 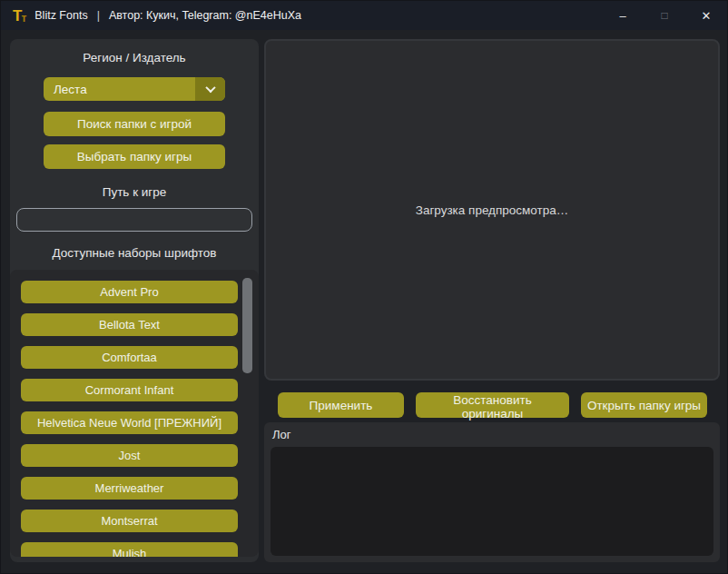 I want to click on title-bar: T т Blitz Fonts | Автор: Кукич, Telegram…, so click(x=364, y=15).